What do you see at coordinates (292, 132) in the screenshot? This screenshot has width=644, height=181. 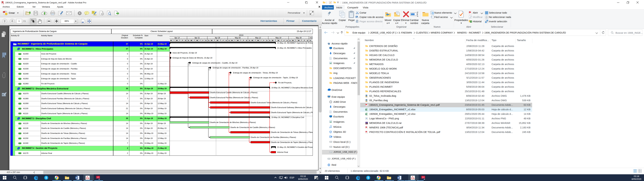 I see `svg-text:Diseño de Cimentación de Tolva: Diseño de Cimentación de Tolvas (Memoria…` at bounding box center [292, 132].